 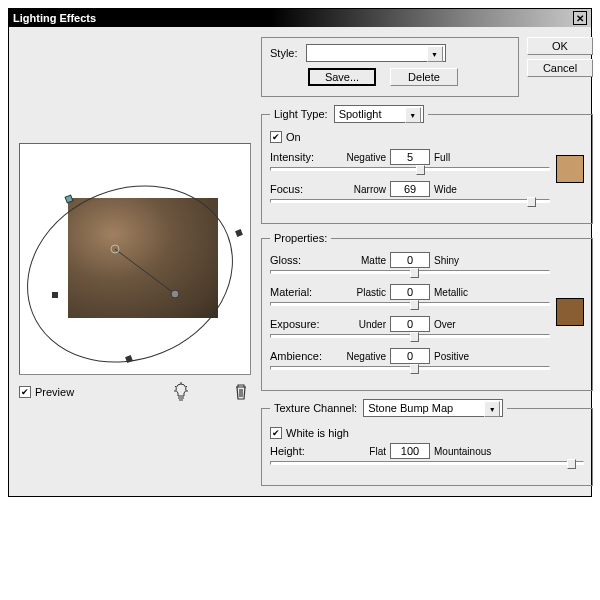 I want to click on texture-channel-select: Stone Bump Map, so click(x=433, y=408).